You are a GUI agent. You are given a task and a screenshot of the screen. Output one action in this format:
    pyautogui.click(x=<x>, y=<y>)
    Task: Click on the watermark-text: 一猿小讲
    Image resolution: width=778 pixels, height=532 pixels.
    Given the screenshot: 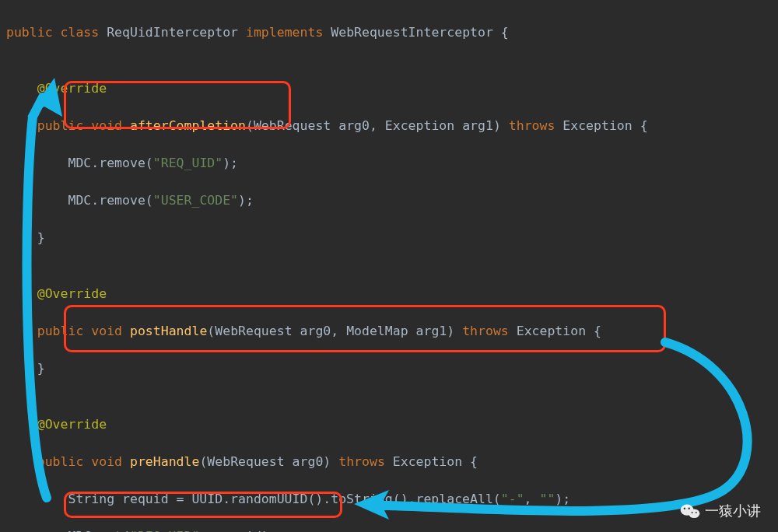 What is the action you would take?
    pyautogui.click(x=733, y=511)
    